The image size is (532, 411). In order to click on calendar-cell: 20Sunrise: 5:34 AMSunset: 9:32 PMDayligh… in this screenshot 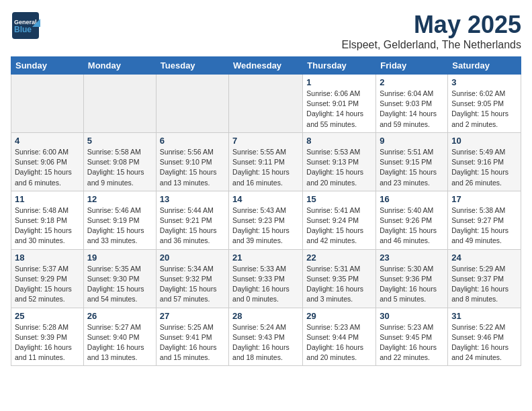, I will do `click(192, 278)`.